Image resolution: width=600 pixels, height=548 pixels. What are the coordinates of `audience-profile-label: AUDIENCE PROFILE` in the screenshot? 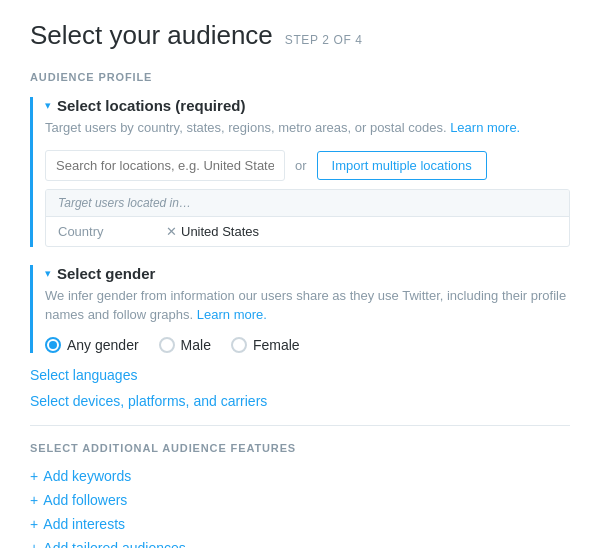 It's located at (300, 77).